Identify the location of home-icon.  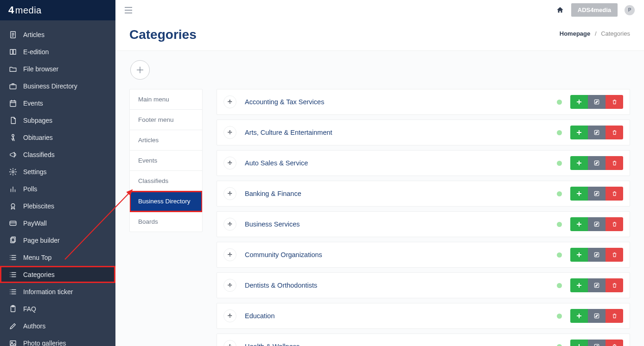
(560, 10).